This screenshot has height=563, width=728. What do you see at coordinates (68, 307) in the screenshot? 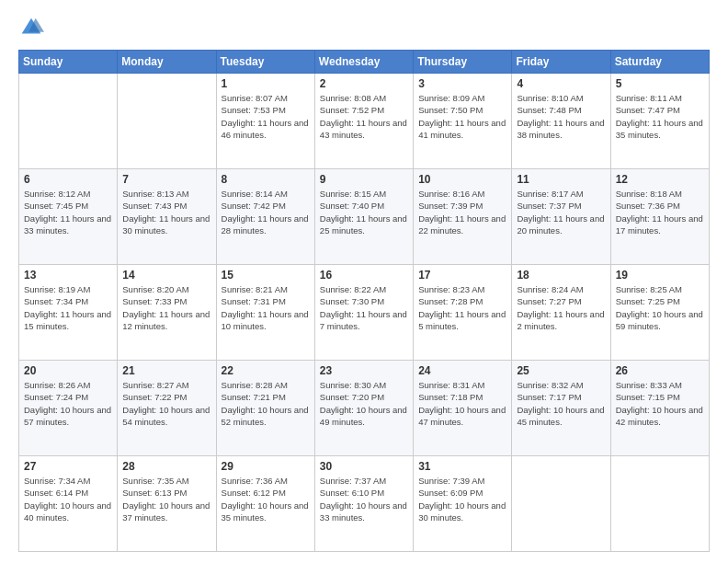
I see `day-info: Sunrise: 8:19 AM Sunset: 7:34 PM Dayligh…` at bounding box center [68, 307].